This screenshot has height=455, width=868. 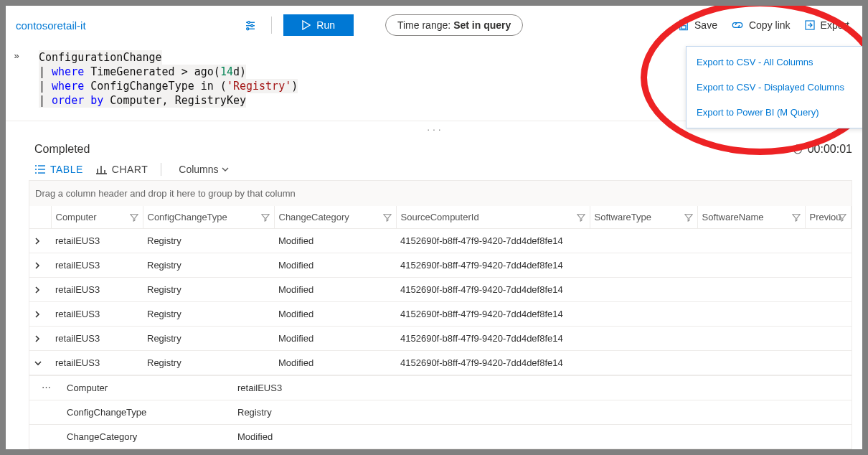 I want to click on column-header: SoftwareType, so click(x=643, y=217).